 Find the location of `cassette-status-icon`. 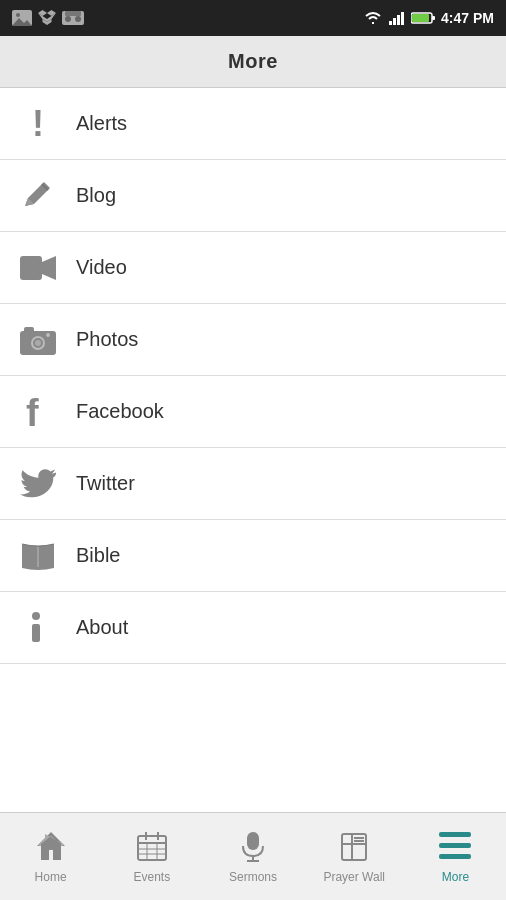

cassette-status-icon is located at coordinates (73, 18).